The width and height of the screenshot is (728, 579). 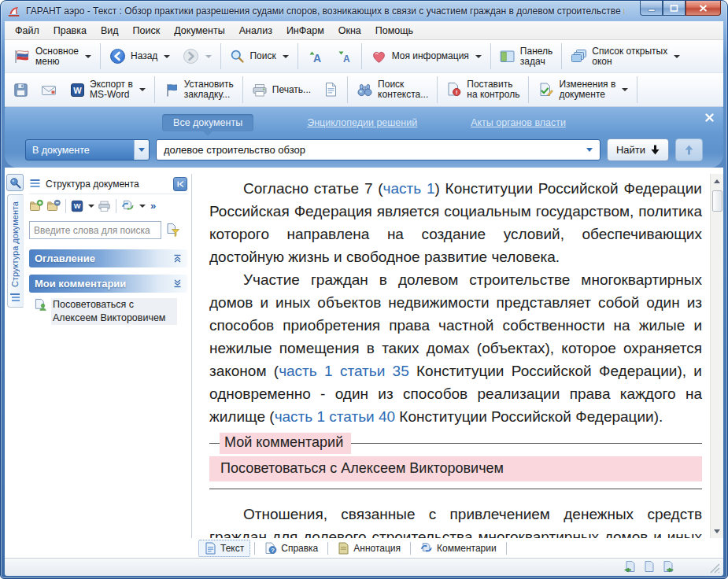 I want to click on paragraph: Отношения, связанные с привлечением дене…, so click(x=456, y=521).